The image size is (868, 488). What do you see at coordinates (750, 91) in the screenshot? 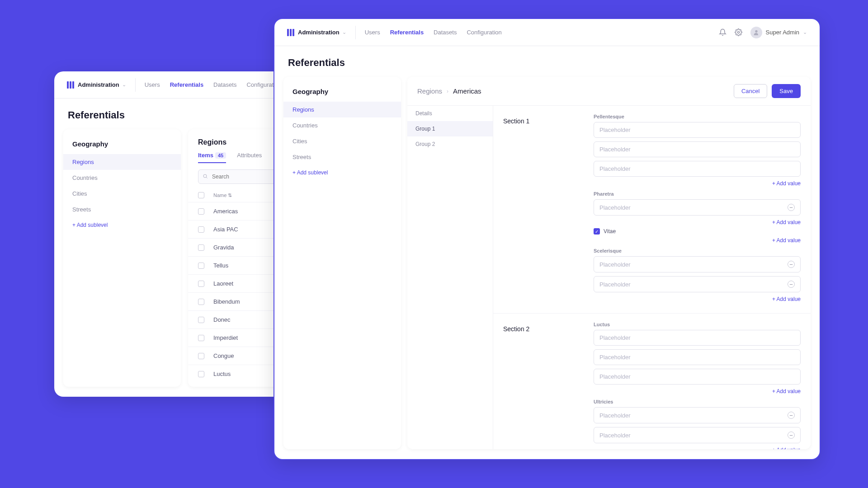
I see `cancel-button: Cancel` at bounding box center [750, 91].